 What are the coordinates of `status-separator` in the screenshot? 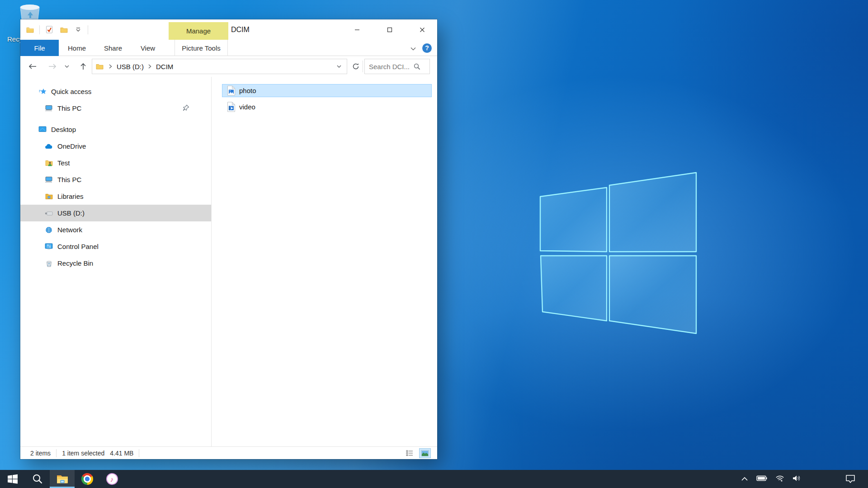 It's located at (139, 453).